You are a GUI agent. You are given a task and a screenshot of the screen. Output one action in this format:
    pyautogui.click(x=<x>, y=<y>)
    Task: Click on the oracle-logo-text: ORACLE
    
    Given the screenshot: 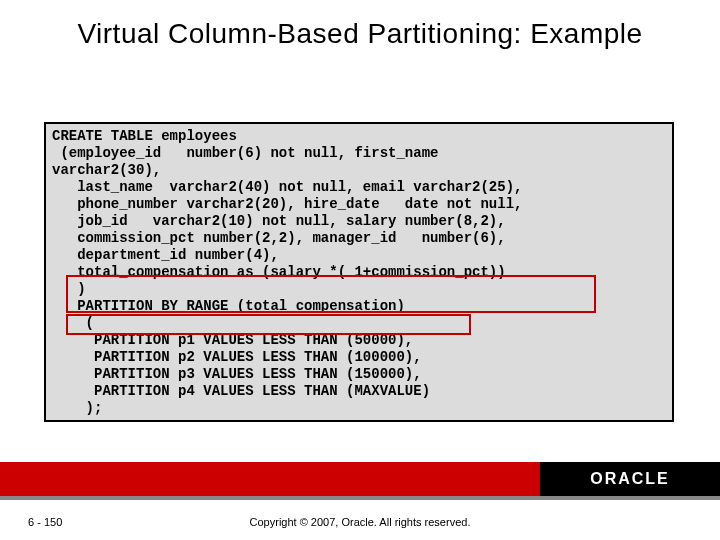 What is the action you would take?
    pyautogui.click(x=630, y=479)
    